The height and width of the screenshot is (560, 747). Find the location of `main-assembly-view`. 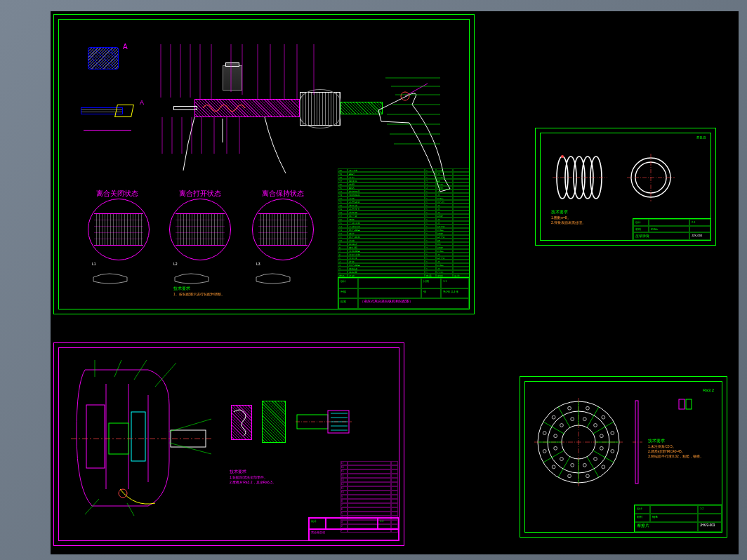

main-assembly-view is located at coordinates (300, 109).